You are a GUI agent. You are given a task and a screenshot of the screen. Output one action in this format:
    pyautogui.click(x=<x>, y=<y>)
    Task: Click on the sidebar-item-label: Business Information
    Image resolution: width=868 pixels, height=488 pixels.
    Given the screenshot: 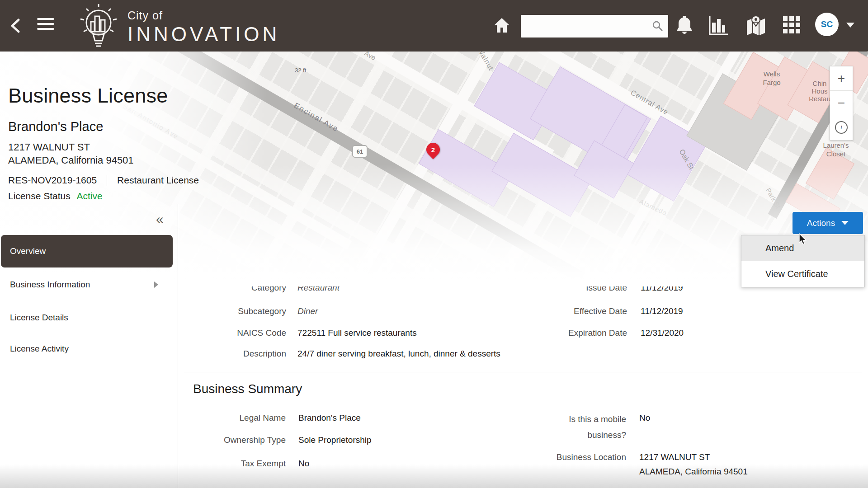 What is the action you would take?
    pyautogui.click(x=50, y=285)
    